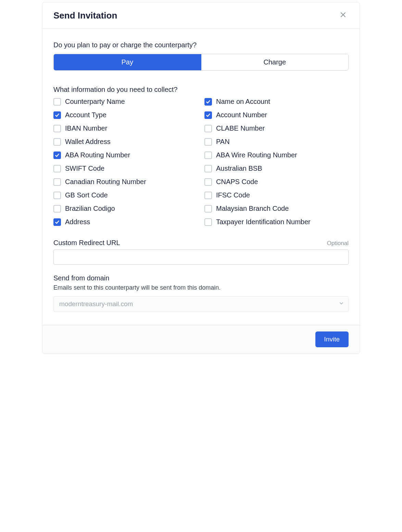 The image size is (402, 532). What do you see at coordinates (201, 293) in the screenshot?
I see `send-from-domain-block: Send from domain Emails sent to this cou…` at bounding box center [201, 293].